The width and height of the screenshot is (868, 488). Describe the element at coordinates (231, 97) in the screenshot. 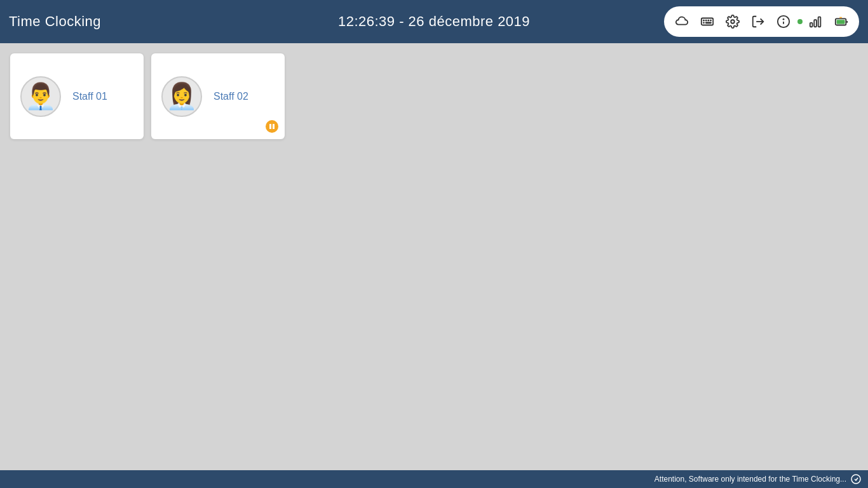

I see `staff-02-name: Staff 02` at that location.